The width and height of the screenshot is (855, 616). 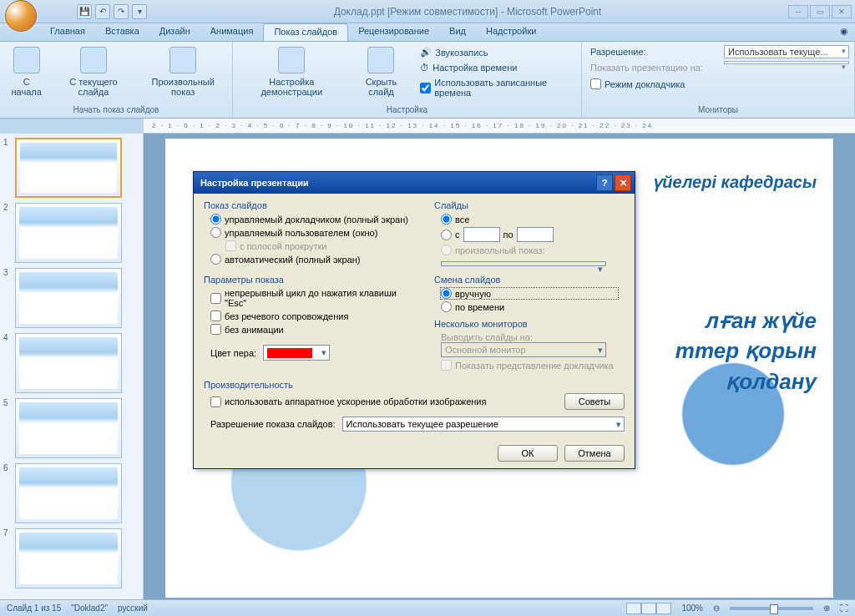 I want to click on thumb-num: 5, so click(x=8, y=428).